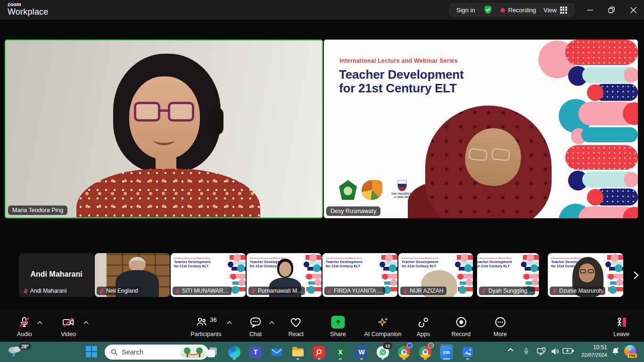 The width and height of the screenshot is (644, 362). I want to click on restore-button, so click(611, 10).